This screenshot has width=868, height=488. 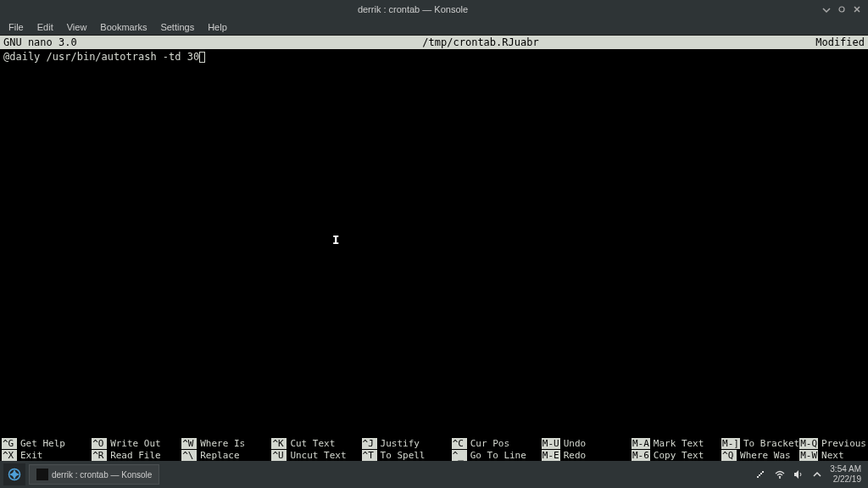 I want to click on shortcut-label: Where Was, so click(x=765, y=456).